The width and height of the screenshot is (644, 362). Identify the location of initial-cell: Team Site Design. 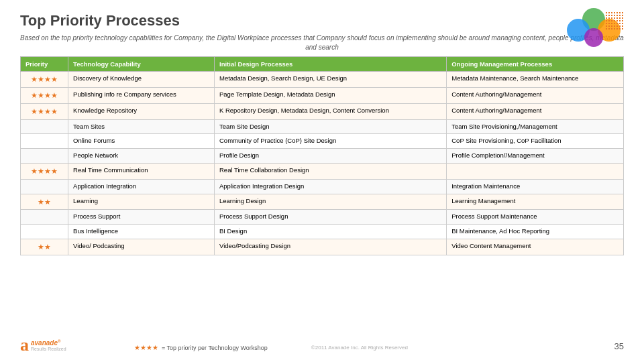
(331, 127).